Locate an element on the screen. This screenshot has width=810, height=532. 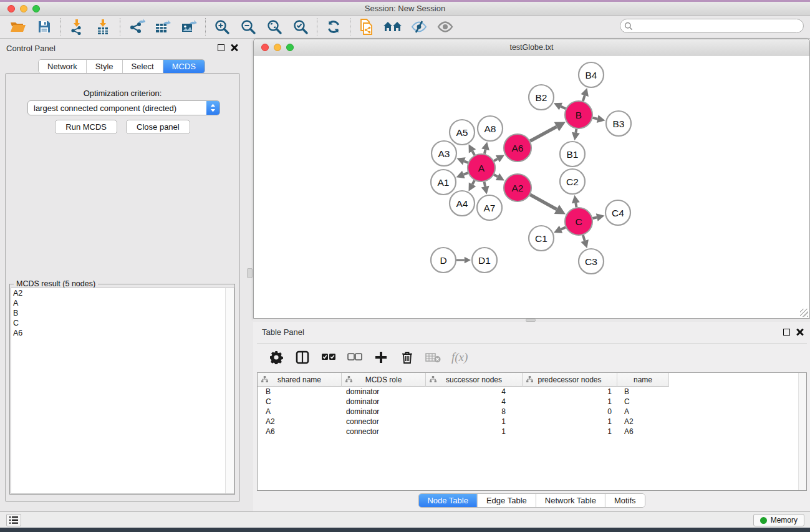
node-label-A6: A6 is located at coordinates (518, 148).